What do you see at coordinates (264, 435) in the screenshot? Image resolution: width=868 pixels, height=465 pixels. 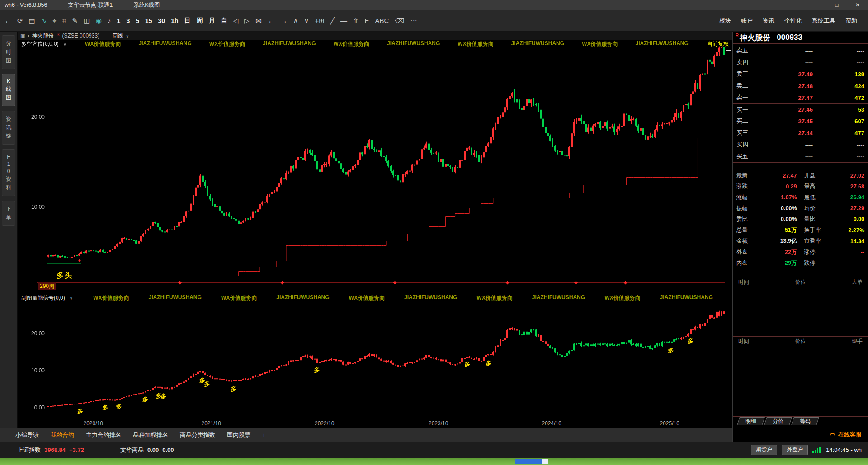 I see `bottom-tab-add: +` at bounding box center [264, 435].